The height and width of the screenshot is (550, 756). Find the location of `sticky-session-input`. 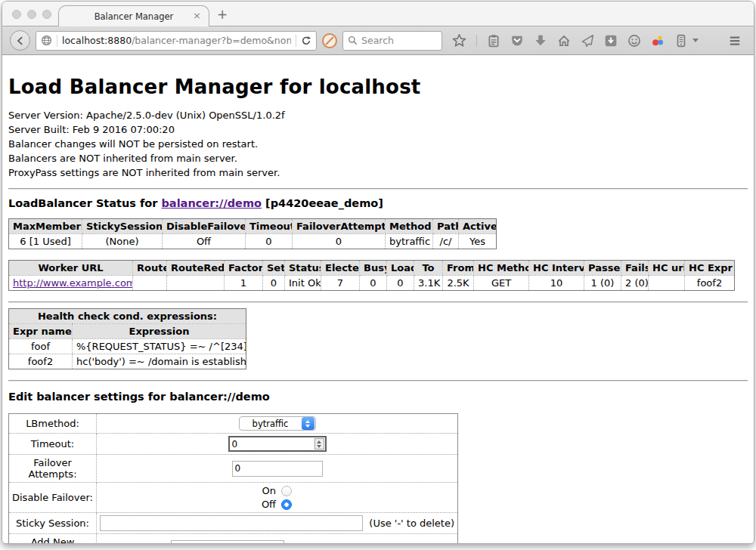

sticky-session-input is located at coordinates (231, 523).